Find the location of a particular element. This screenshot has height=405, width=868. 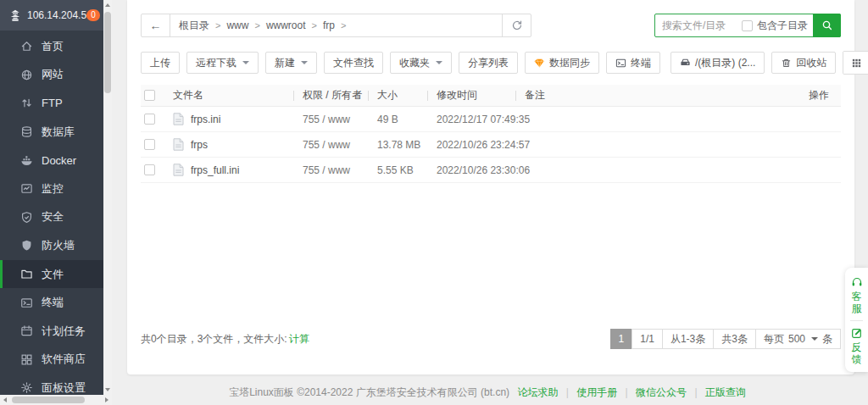

sidebar-header: 106.14.204.5 0 is located at coordinates (52, 15).